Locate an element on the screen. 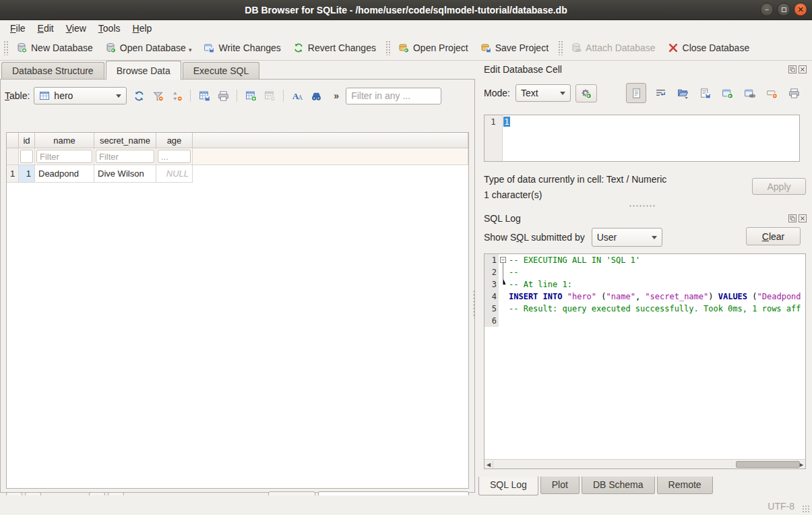 The height and width of the screenshot is (515, 812). resize-grip is located at coordinates (806, 509).